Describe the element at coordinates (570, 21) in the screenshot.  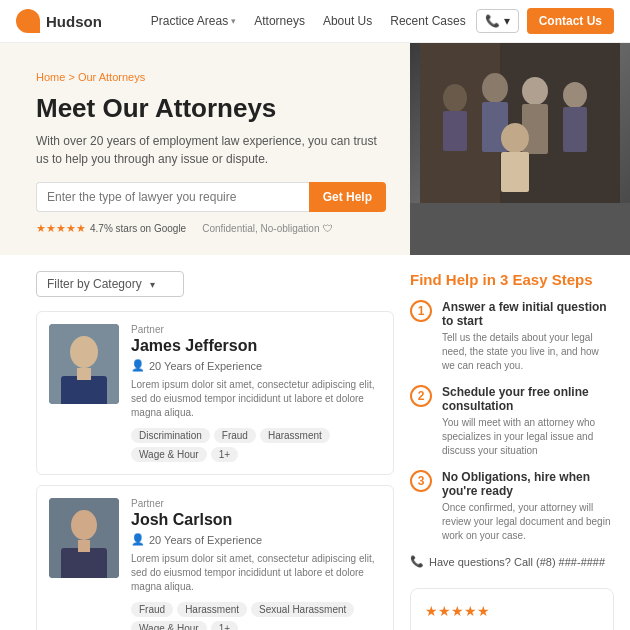
I see `contact-us-button: Contact Us` at that location.